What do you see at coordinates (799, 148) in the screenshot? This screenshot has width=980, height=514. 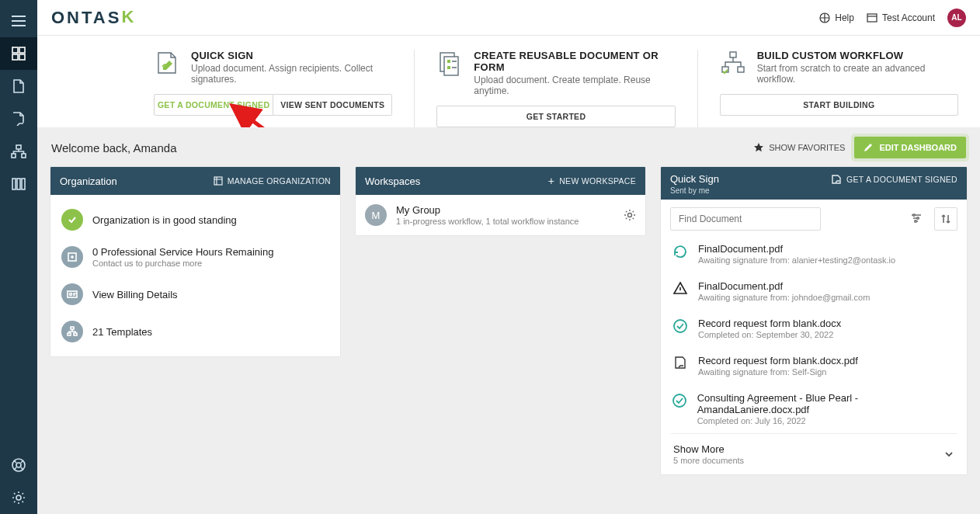 I see `show-favorites-button: SHOW FAVORITES` at bounding box center [799, 148].